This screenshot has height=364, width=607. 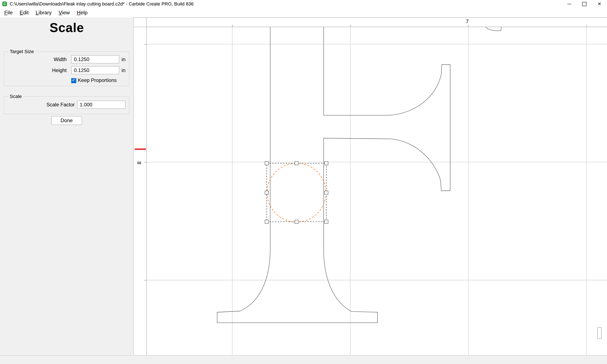 What do you see at coordinates (267, 222) in the screenshot?
I see `handle-bottom-left` at bounding box center [267, 222].